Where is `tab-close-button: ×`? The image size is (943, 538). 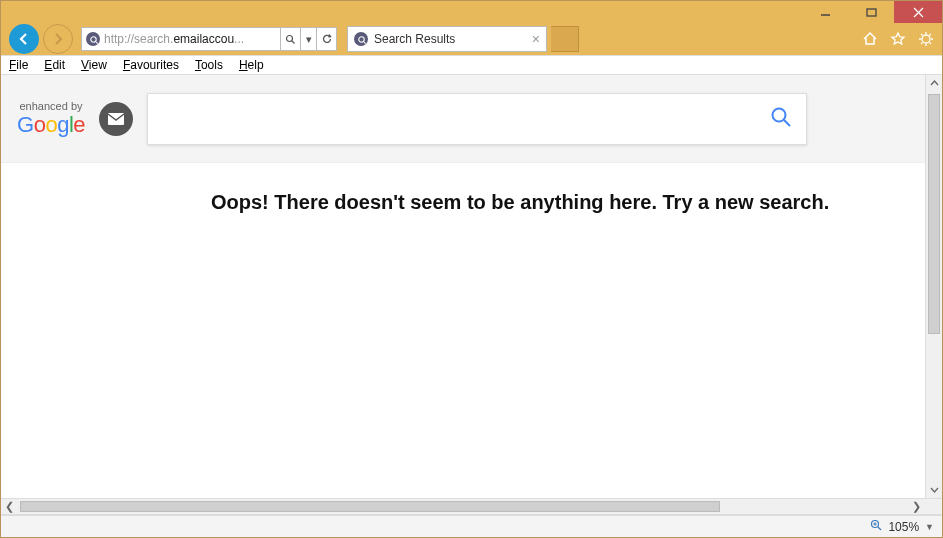
tab-close-button: × is located at coordinates (536, 39).